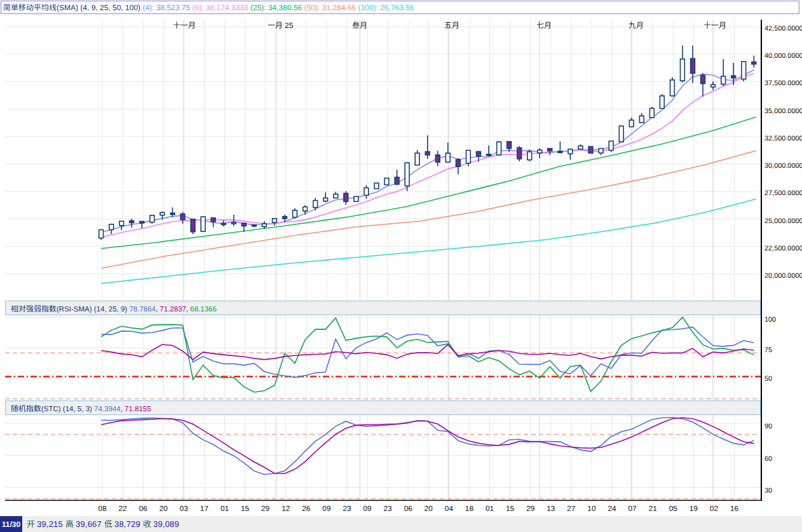  I want to click on svg-text: 22, so click(123, 508).